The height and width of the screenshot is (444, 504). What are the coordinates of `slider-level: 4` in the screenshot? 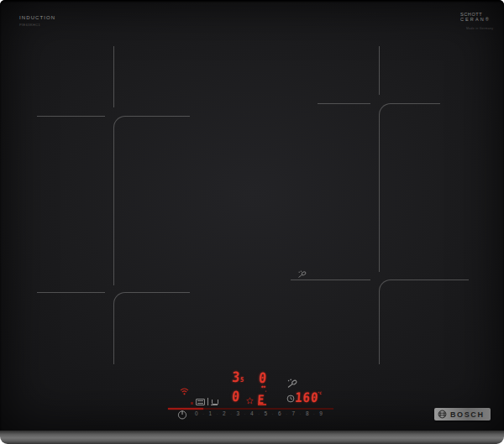 It's located at (252, 413).